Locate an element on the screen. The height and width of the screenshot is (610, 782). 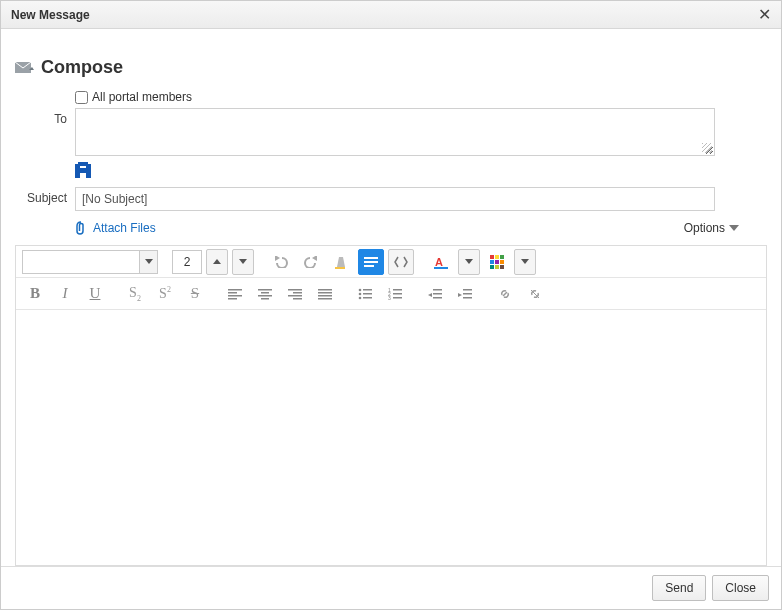
font-size-up-button is located at coordinates (217, 262).